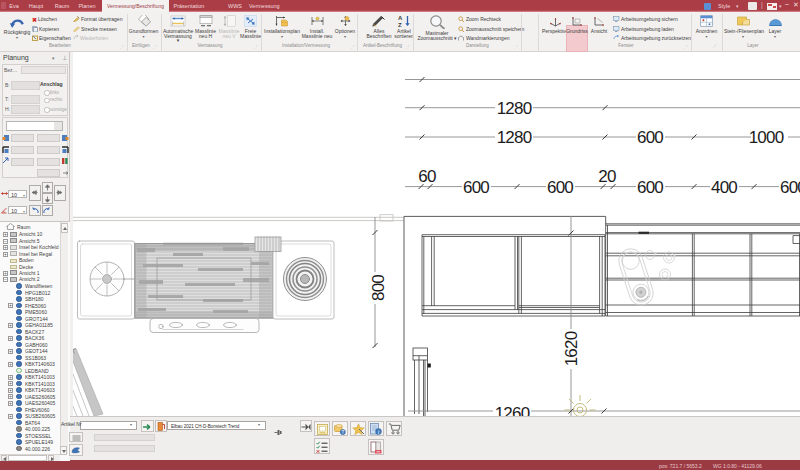 The image size is (800, 470). I want to click on svg-text: 1620, so click(572, 348).